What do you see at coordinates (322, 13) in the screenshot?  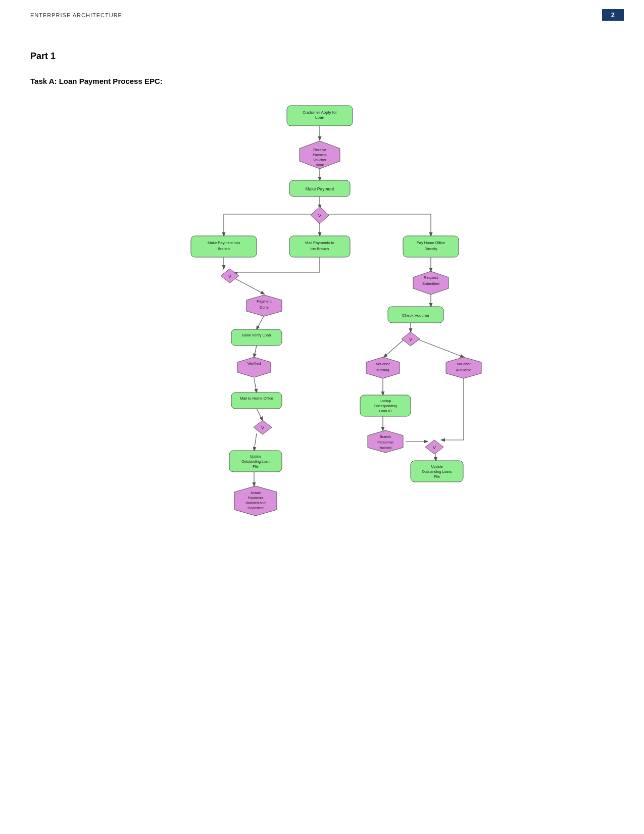 I see `page-header: ENTERPRISE ARCHITECTURE 2` at bounding box center [322, 13].